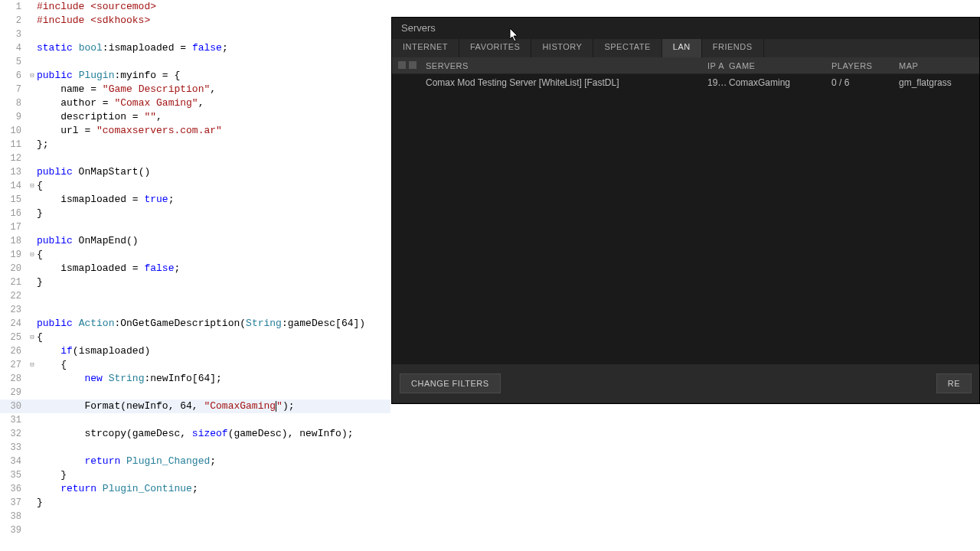 The image size is (980, 551). What do you see at coordinates (195, 503) in the screenshot?
I see `code-line: 37}` at bounding box center [195, 503].